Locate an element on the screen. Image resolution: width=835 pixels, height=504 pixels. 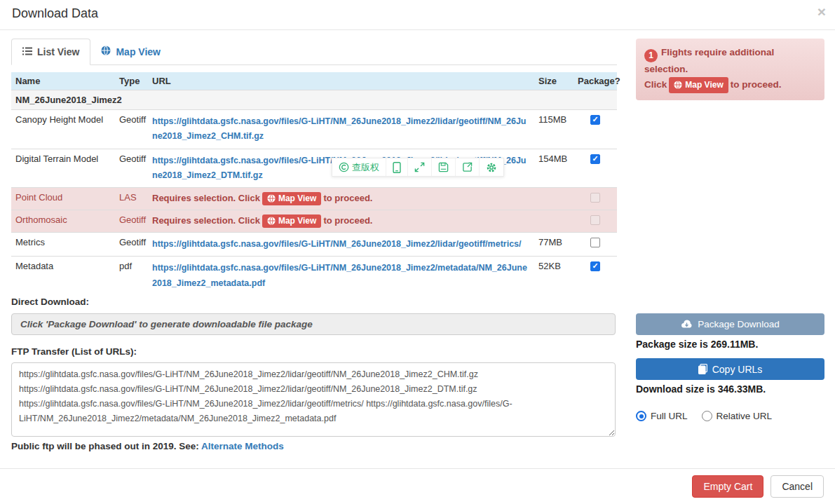
fullscreen-button is located at coordinates (419, 167).